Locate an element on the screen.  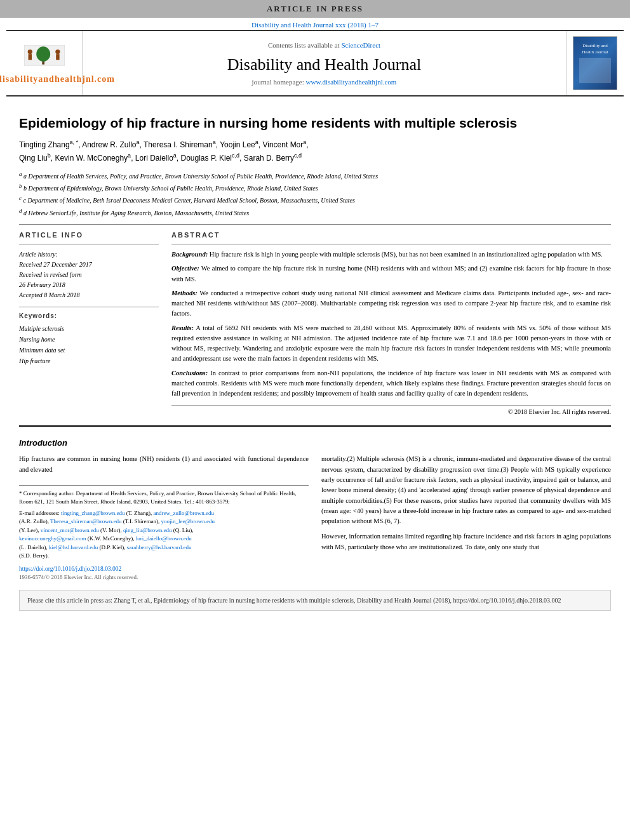
issn-line: 1936-6574/© 2018 Elsevier Inc. All right… is located at coordinates (164, 577).